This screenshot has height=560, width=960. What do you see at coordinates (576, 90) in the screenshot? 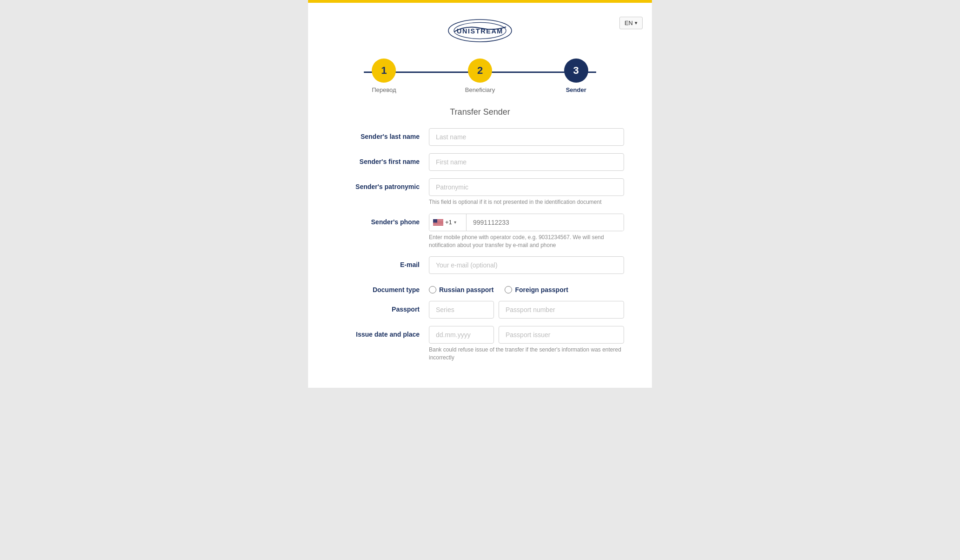
I see `step-3-label: Sender` at bounding box center [576, 90].